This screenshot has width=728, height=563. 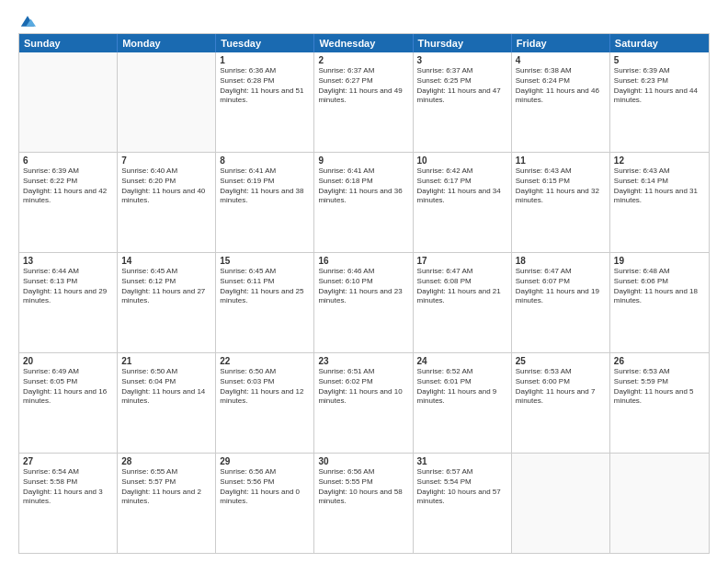 I want to click on cell-details: Sunrise: 6:40 AM Sunset: 6:20 PM Dayligh…, so click(x=166, y=186).